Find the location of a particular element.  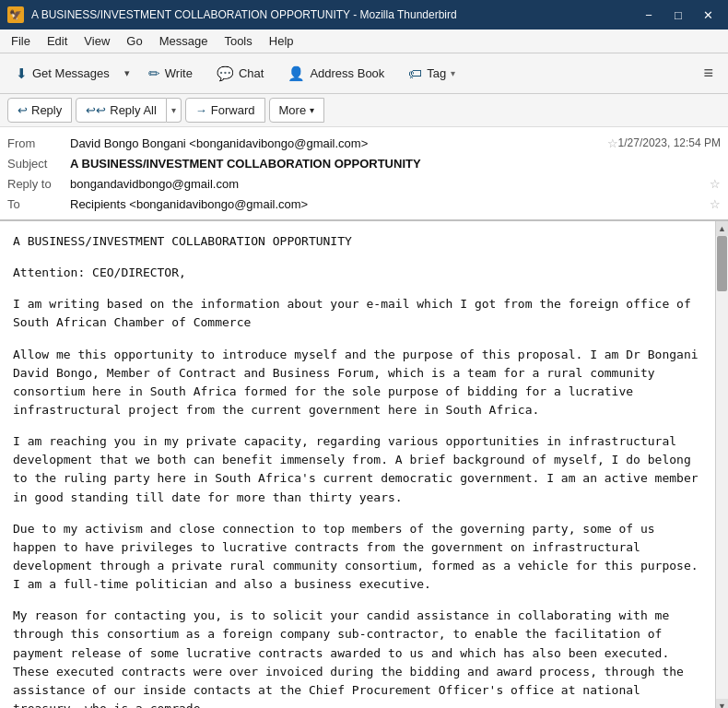

title-bar: 🦅 A BUSINESS/INVESTMENT COLLABORATION OP… is located at coordinates (364, 15).